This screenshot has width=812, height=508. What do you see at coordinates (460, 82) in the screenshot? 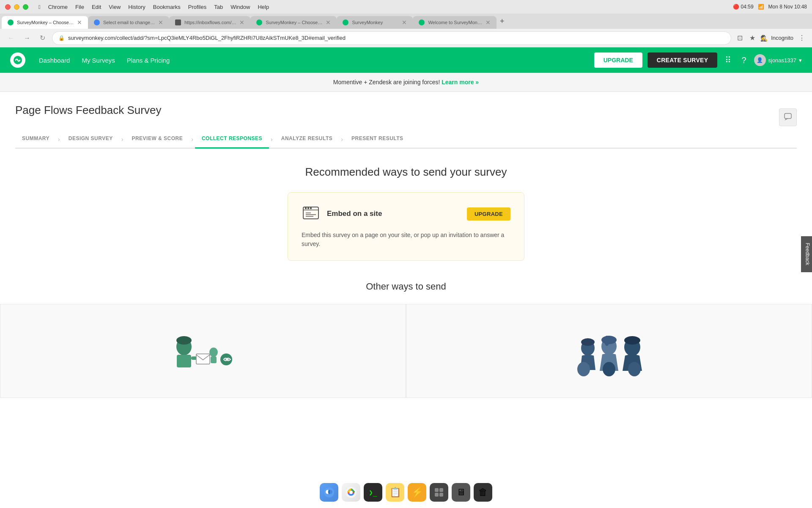
I see `banner-link: Learn more »` at bounding box center [460, 82].